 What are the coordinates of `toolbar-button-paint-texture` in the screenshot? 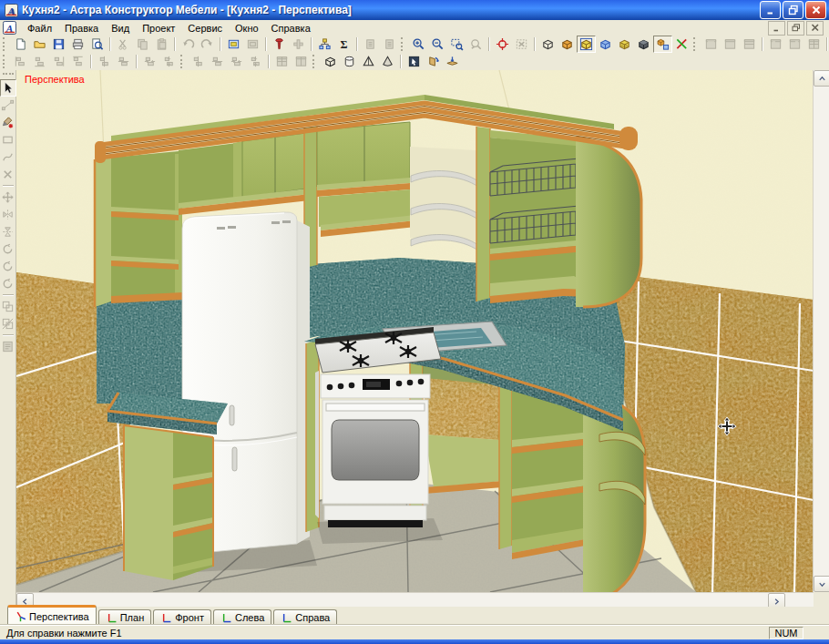 It's located at (8, 122).